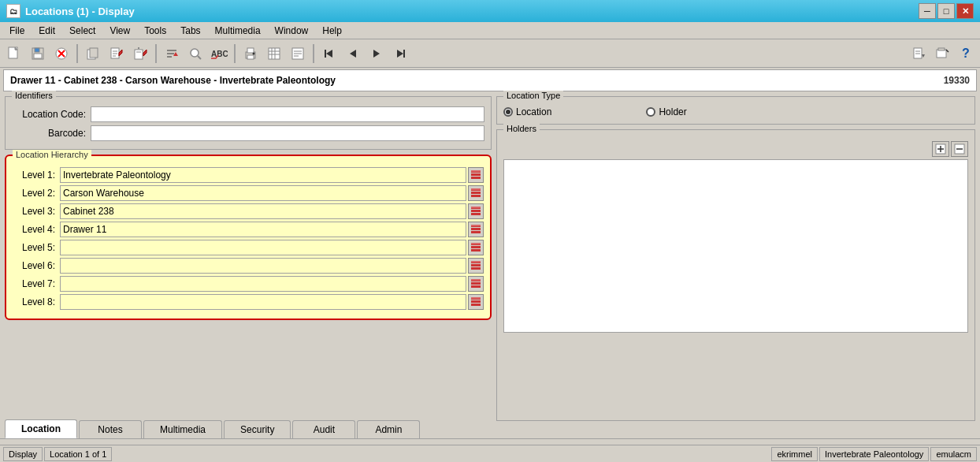  What do you see at coordinates (288, 133) in the screenshot?
I see `barcode-input` at bounding box center [288, 133].